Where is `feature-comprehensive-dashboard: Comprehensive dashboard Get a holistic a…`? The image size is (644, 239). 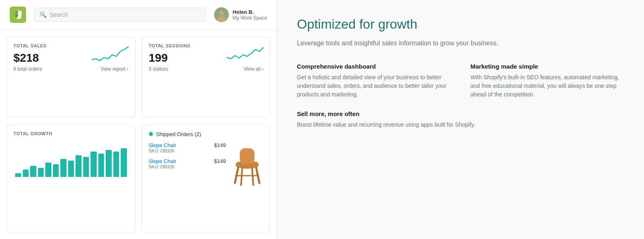
feature-comprehensive-dashboard: Comprehensive dashboard Get a holistic a… is located at coordinates (374, 81).